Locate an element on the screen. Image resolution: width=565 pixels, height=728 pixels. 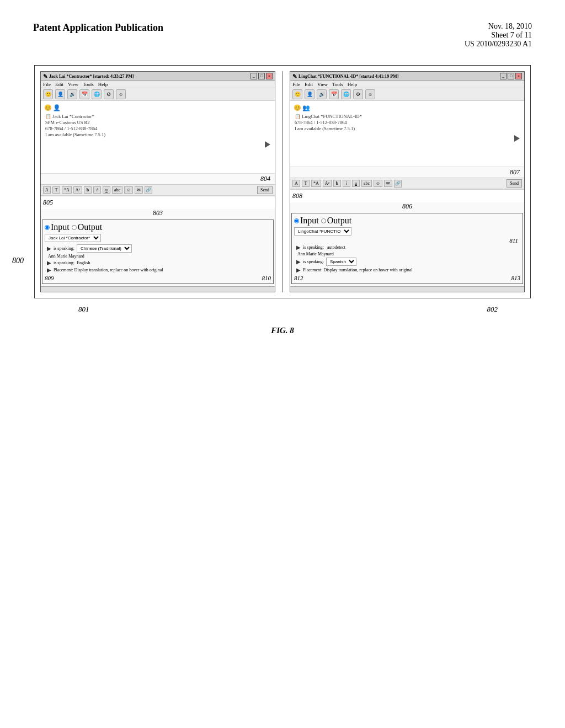
right-scrollbar is located at coordinates (407, 289).